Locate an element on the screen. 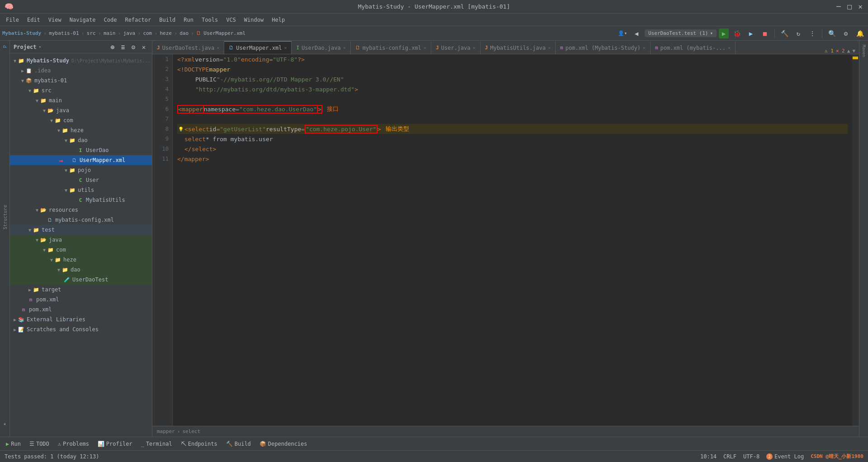 This screenshot has height=462, width=868. build-tool-button: 🔨 Build is located at coordinates (239, 444).